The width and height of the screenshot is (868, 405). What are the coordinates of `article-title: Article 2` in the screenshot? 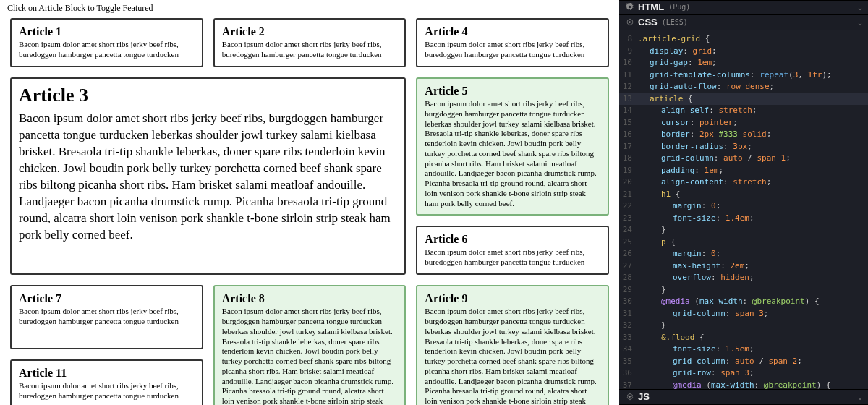 It's located at (310, 32).